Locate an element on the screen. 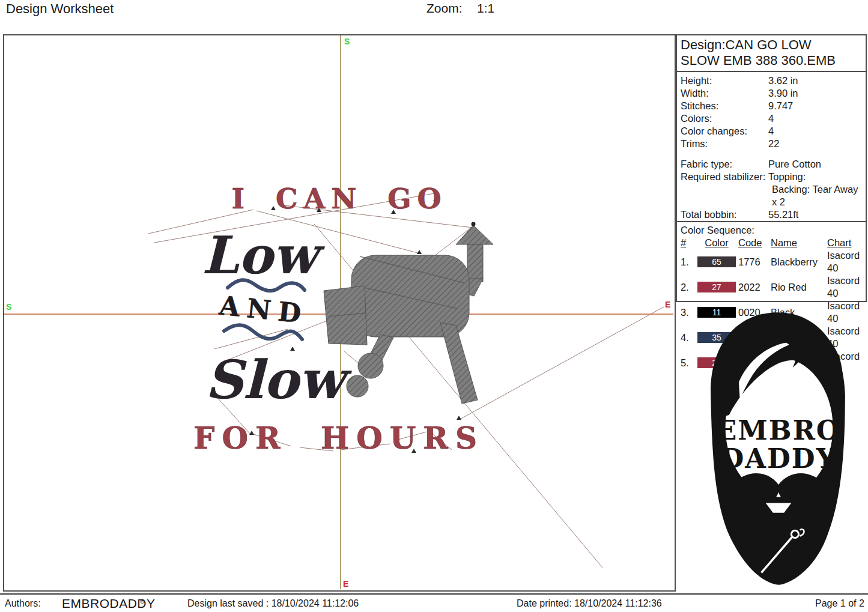 This screenshot has height=612, width=868. word-i-can-go: I CAN GO is located at coordinates (339, 199).